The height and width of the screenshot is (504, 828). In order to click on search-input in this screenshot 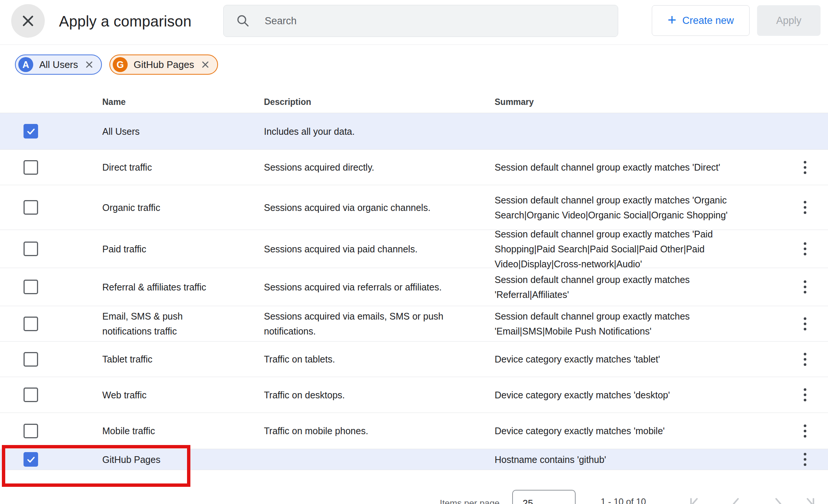, I will do `click(436, 21)`.